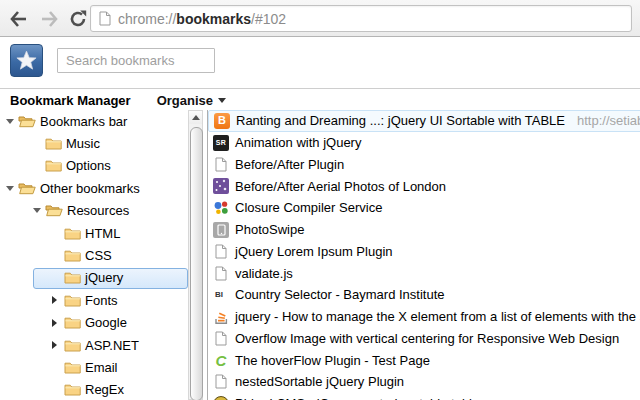 This screenshot has height=400, width=640. I want to click on tree-item-label: Resources, so click(98, 210).